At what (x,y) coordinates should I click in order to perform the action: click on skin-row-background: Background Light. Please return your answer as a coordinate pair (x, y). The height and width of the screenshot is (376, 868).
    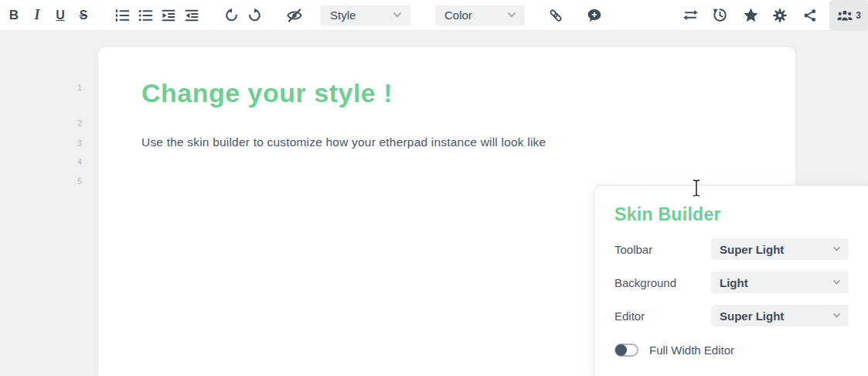
    Looking at the image, I should click on (731, 282).